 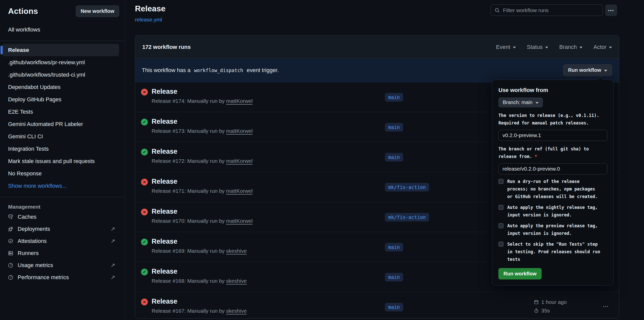 What do you see at coordinates (63, 87) in the screenshot?
I see `sidebar-item-dependabot-updates: Dependabot Updates` at bounding box center [63, 87].